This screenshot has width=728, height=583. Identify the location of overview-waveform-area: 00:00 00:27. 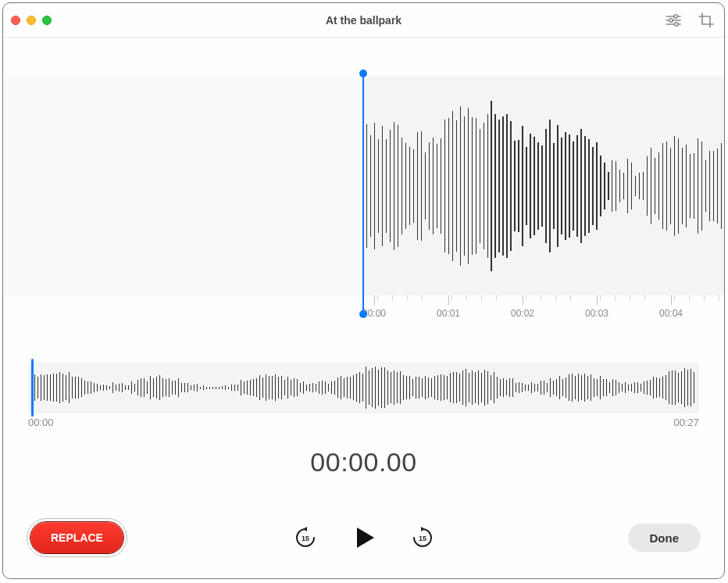
(364, 395).